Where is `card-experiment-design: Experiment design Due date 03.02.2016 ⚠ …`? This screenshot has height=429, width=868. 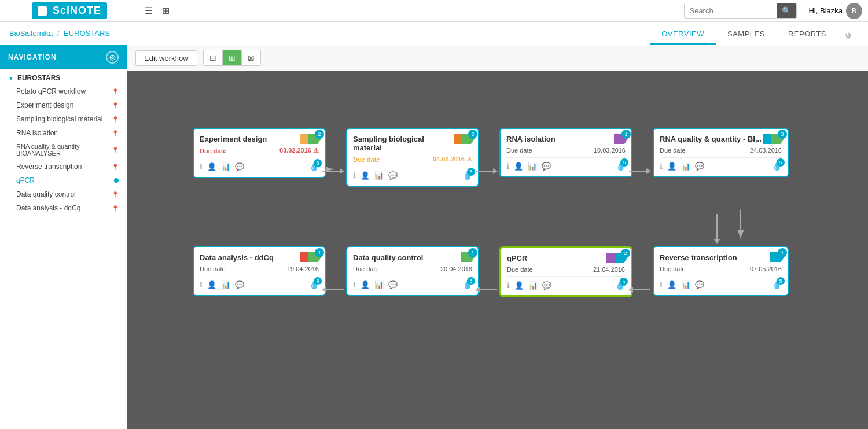 card-experiment-design: Experiment design Due date 03.02.2016 ⚠ … is located at coordinates (259, 153).